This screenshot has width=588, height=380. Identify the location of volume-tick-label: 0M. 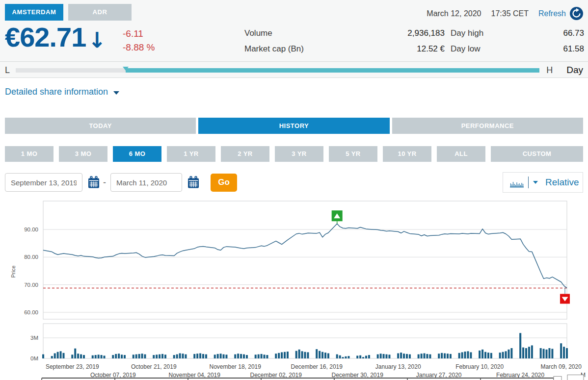
(34, 358).